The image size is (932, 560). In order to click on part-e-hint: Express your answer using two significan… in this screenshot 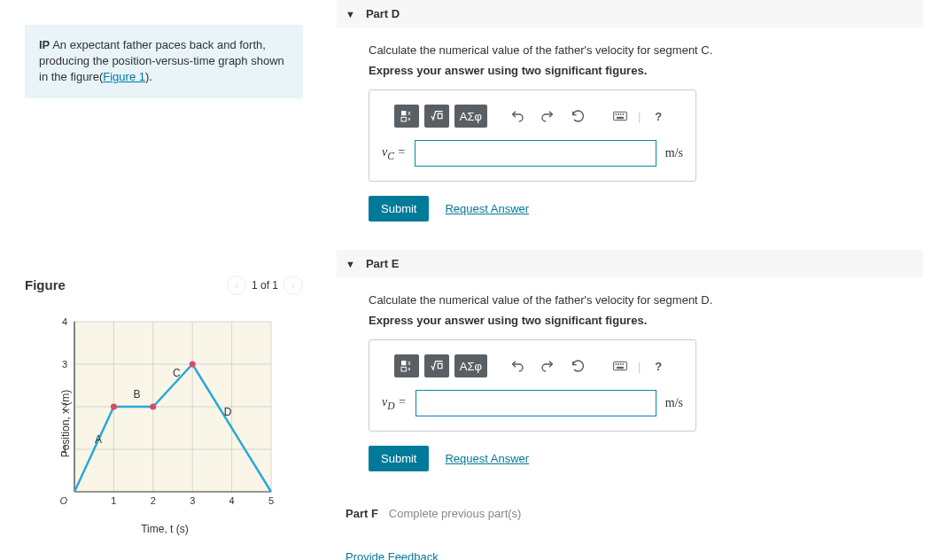, I will do `click(636, 321)`.